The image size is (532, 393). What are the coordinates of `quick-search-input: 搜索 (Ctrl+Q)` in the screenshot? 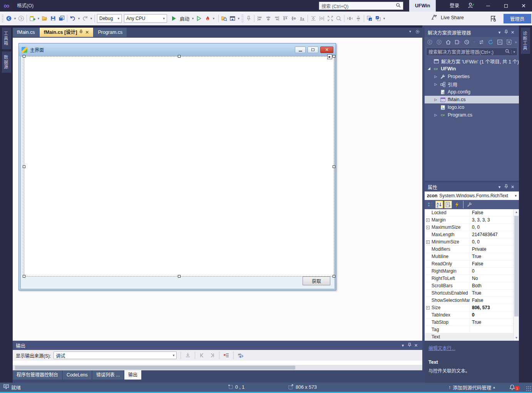 It's located at (361, 6).